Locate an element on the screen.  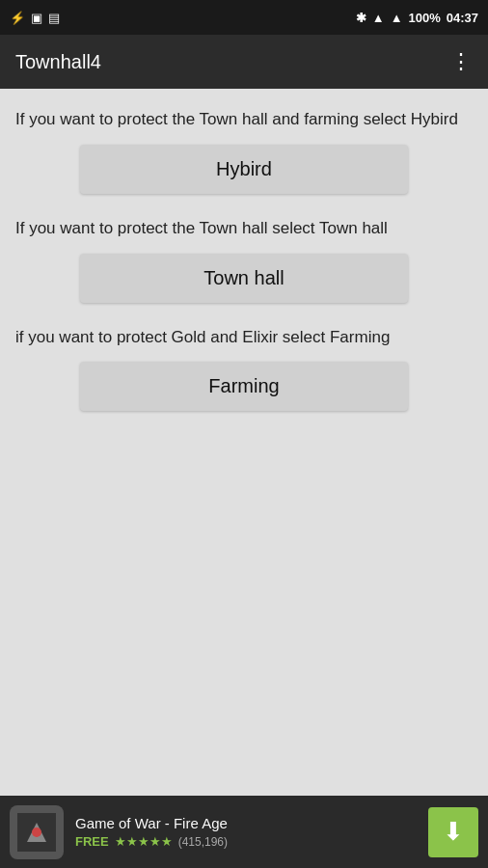
ad-title: Game of War - Fire Age is located at coordinates (246, 824).